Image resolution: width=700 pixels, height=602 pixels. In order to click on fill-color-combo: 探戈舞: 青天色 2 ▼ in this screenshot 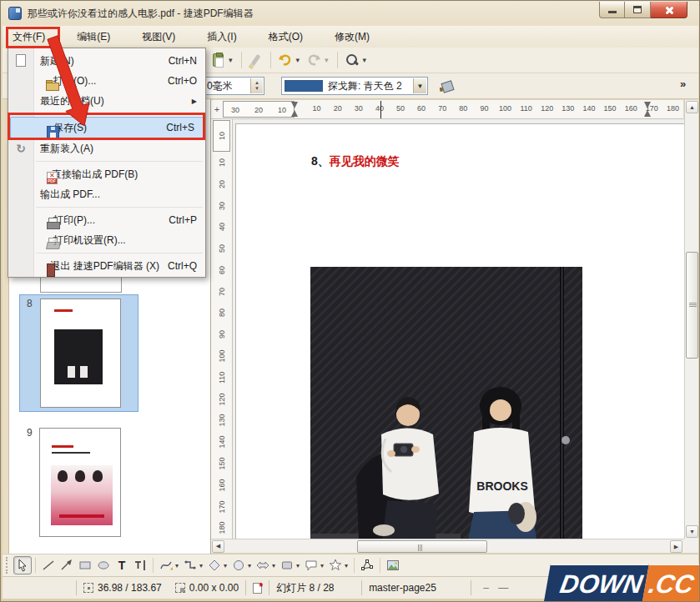, I will do `click(355, 86)`.